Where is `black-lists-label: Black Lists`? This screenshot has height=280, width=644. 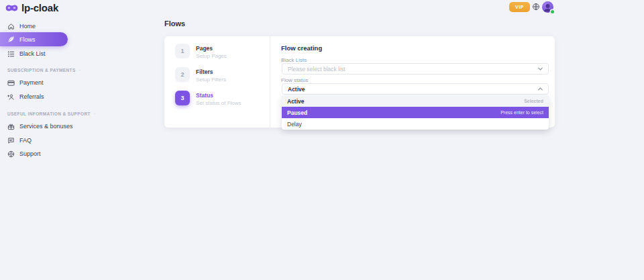 black-lists-label: Black Lists is located at coordinates (294, 60).